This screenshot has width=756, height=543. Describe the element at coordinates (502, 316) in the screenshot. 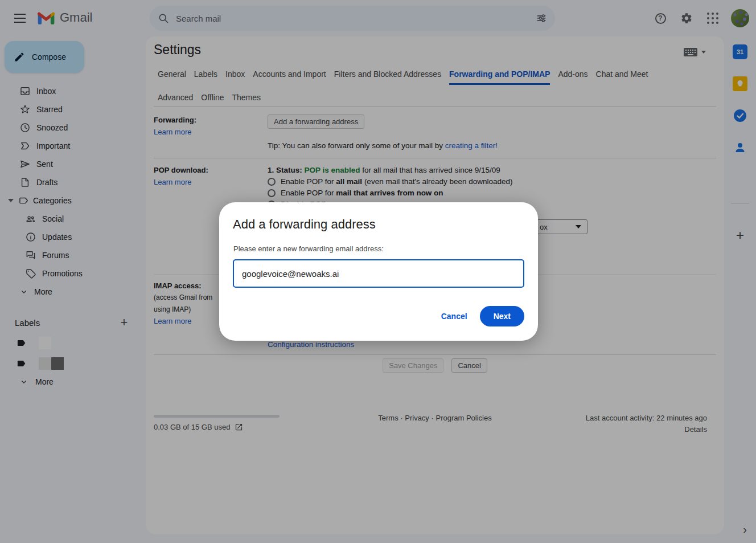

I see `dialog-next-button: Next` at that location.